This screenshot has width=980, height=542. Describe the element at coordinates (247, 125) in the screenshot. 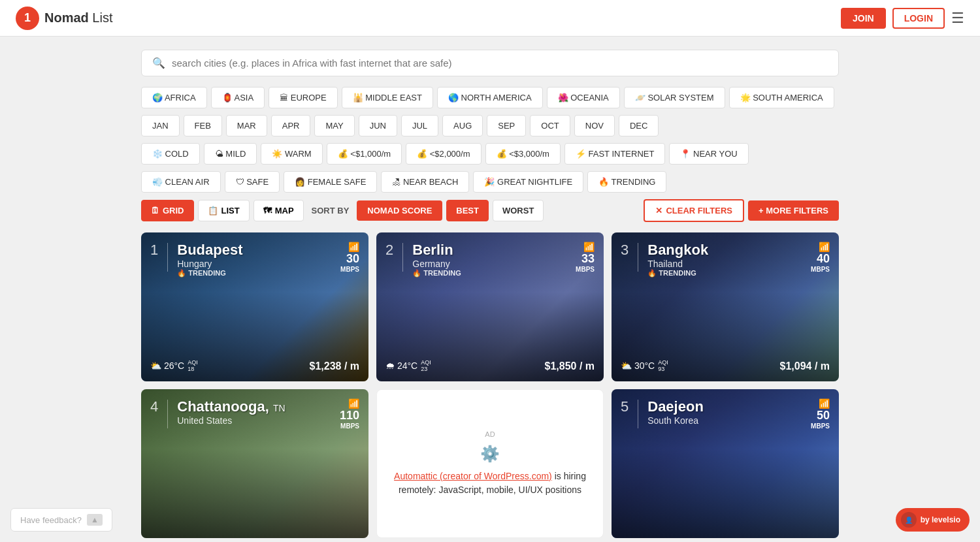

I see `month-filter-btn: MAR` at that location.